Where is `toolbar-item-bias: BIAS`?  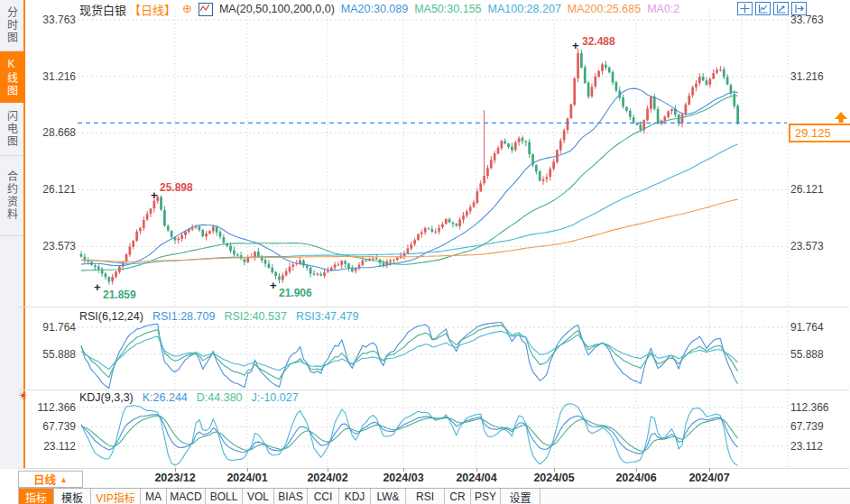
toolbar-item-bias: BIAS is located at coordinates (291, 496).